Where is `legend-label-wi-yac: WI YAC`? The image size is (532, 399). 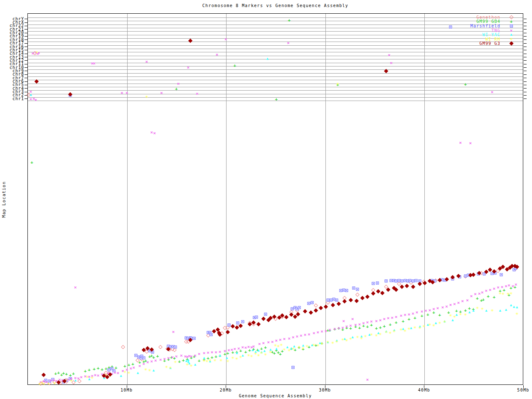 legend-label-wi-yac: WI YAC is located at coordinates (466, 35).